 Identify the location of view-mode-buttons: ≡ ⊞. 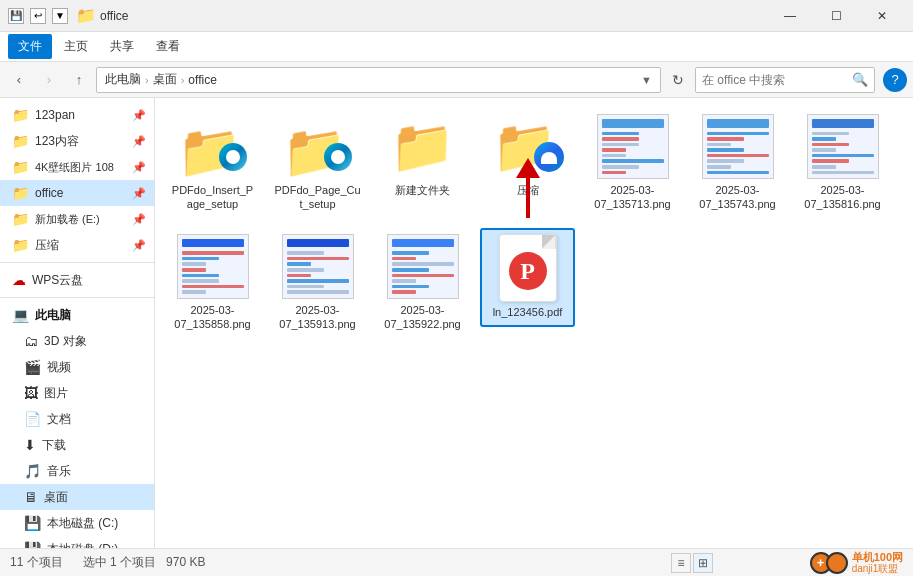
(692, 563).